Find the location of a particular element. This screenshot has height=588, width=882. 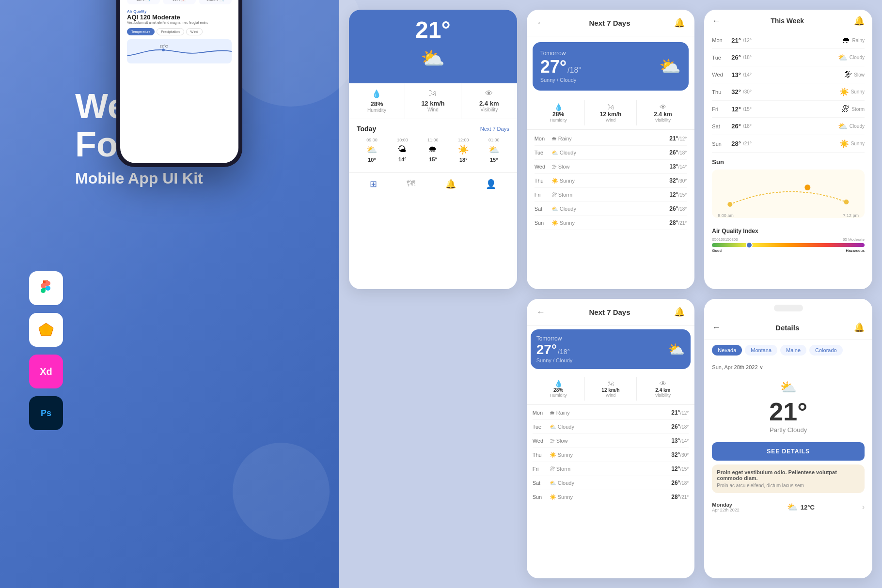

nav-bell: 🔔 is located at coordinates (451, 184).